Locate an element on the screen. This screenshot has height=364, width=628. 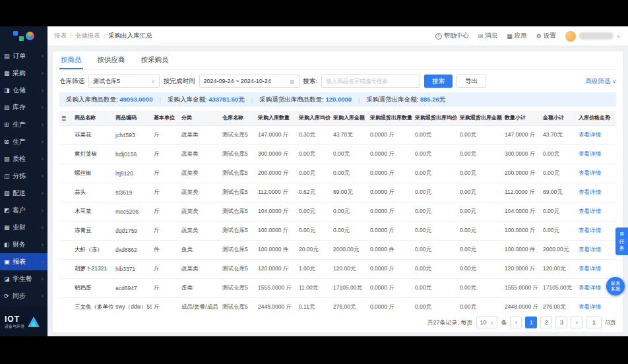
search-input is located at coordinates (371, 81).